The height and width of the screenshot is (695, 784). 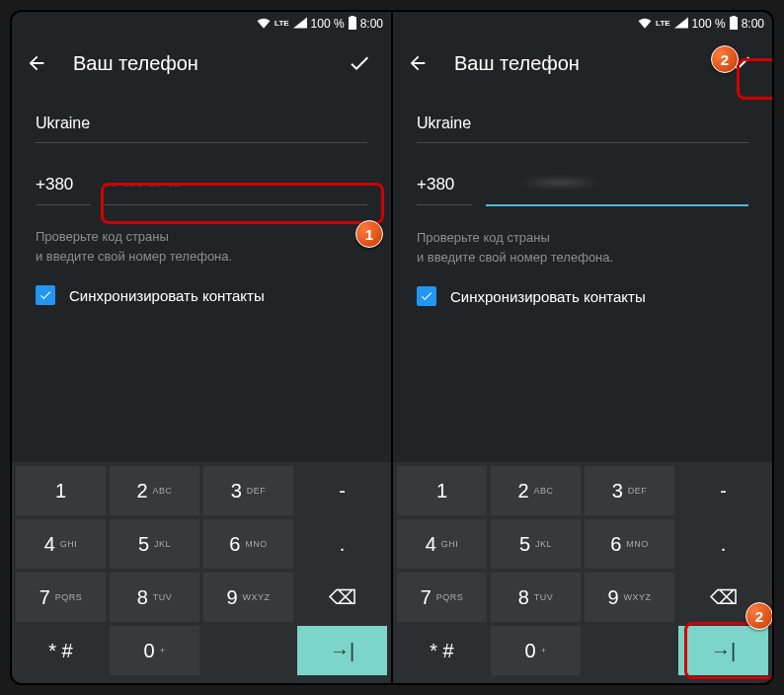 What do you see at coordinates (201, 186) in the screenshot?
I see `phone-row: +380 -- --- -- --` at bounding box center [201, 186].